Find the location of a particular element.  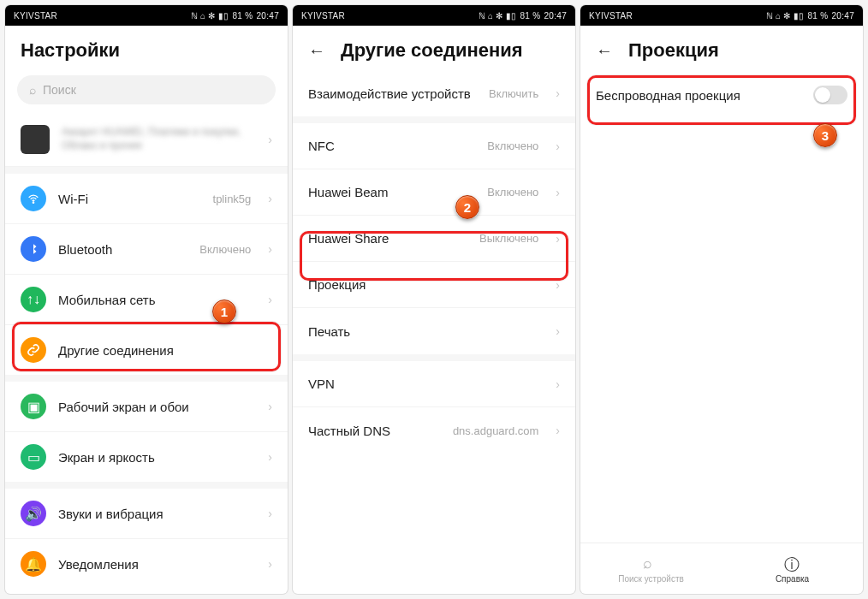

row-label: Bluetooth is located at coordinates (123, 250).